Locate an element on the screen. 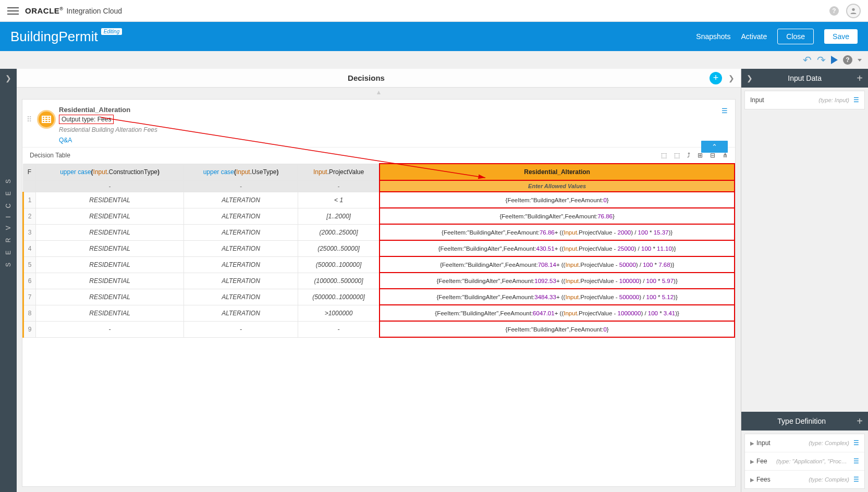 This screenshot has width=868, height=492. editing-badge: Editing is located at coordinates (112, 31).